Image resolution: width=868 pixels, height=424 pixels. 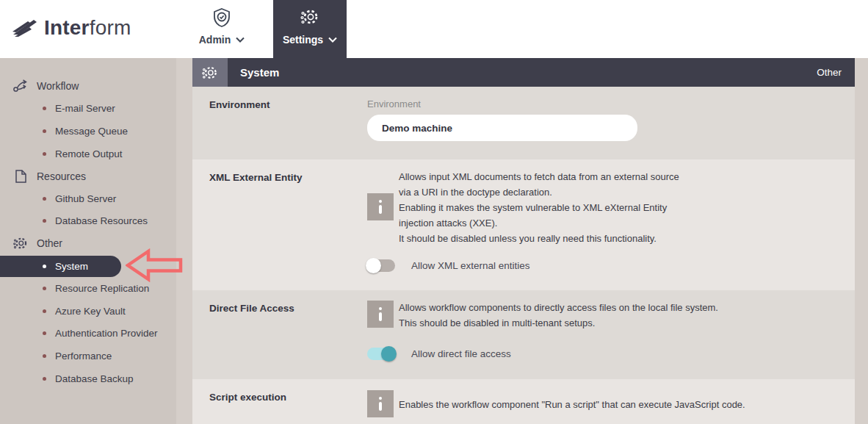 What do you see at coordinates (21, 176) in the screenshot?
I see `file-icon` at bounding box center [21, 176].